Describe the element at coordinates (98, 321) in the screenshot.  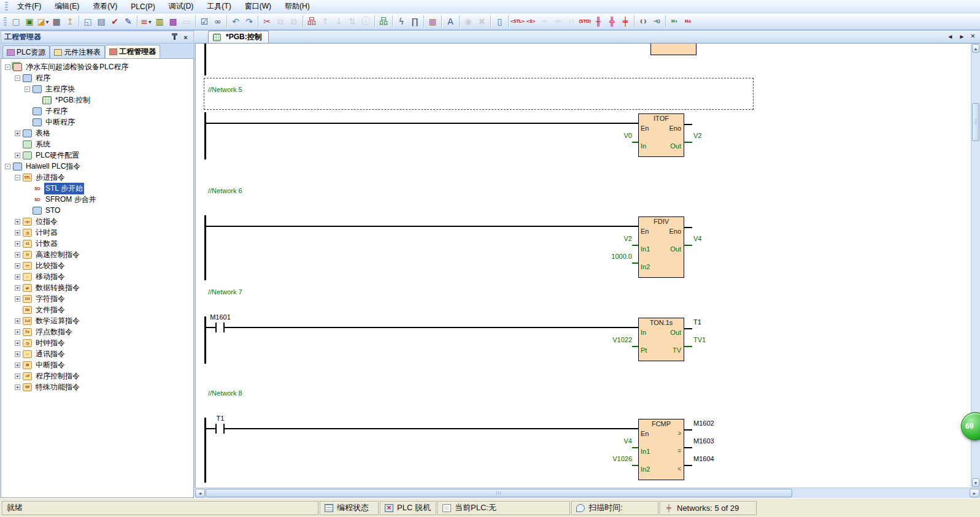
I see `tree-item-23: +1+2数学运算指令` at that location.